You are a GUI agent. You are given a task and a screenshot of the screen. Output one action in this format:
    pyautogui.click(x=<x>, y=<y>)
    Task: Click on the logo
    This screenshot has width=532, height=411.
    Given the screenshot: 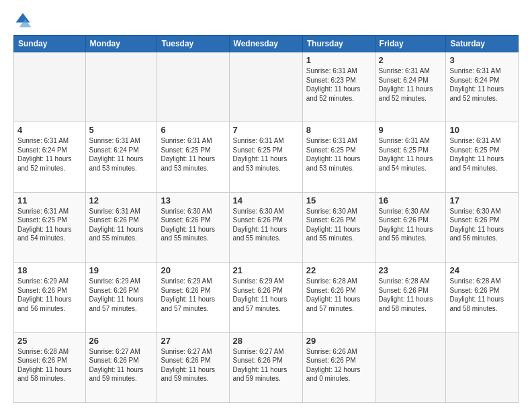 What is the action you would take?
    pyautogui.click(x=24, y=20)
    